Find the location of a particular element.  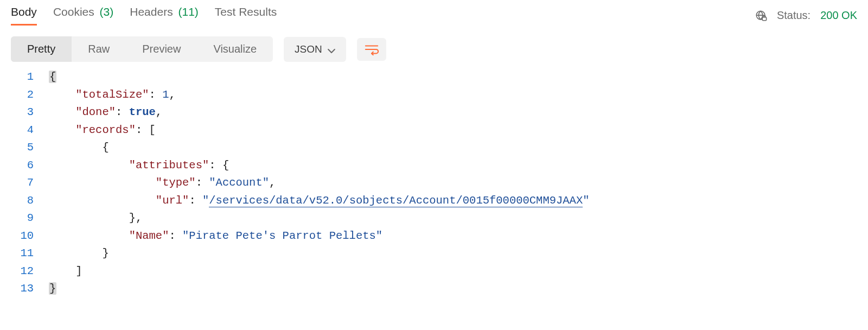

code-content: "url": "/services/data/v52.0/sobjects/Ac… is located at coordinates (319, 201).